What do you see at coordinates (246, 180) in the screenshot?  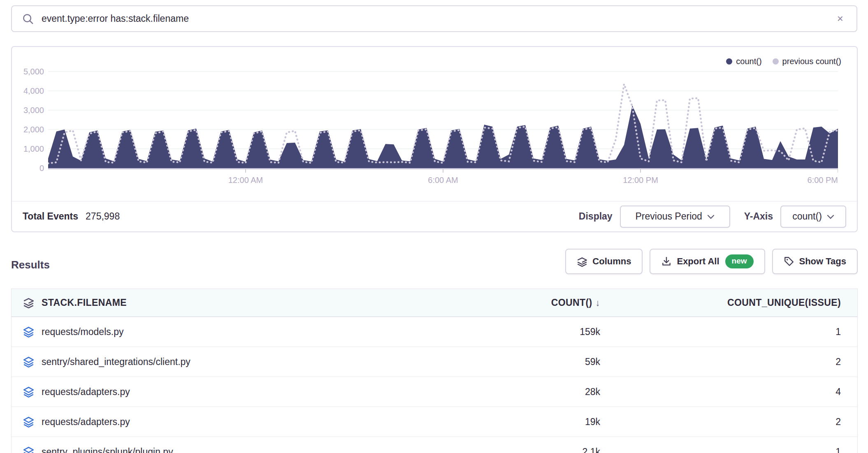 I see `x-tick-label: 12:00 AM` at bounding box center [246, 180].